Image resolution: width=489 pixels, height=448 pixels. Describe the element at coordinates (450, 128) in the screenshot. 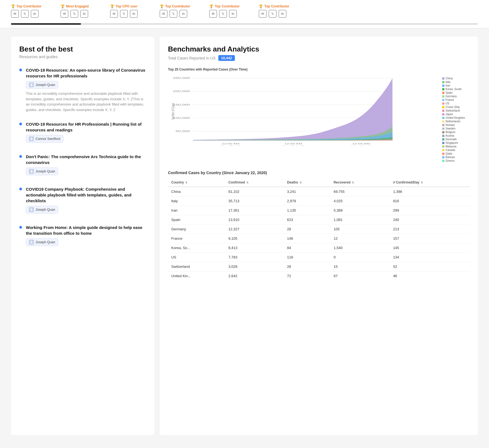

I see `legend-label-14: Sweden` at that location.